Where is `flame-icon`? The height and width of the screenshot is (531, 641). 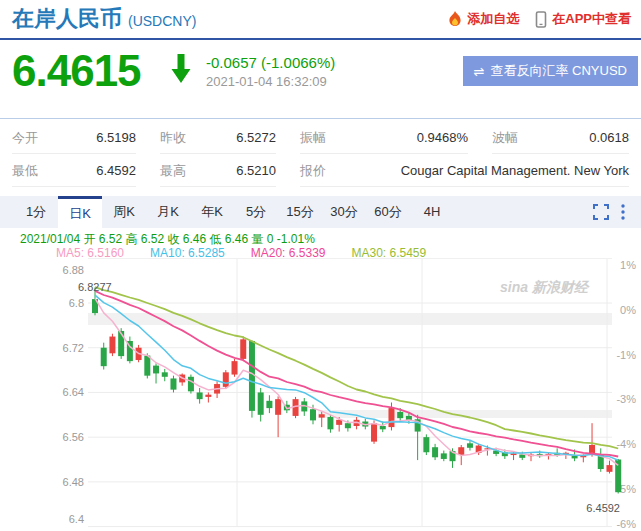 flame-icon is located at coordinates (455, 20).